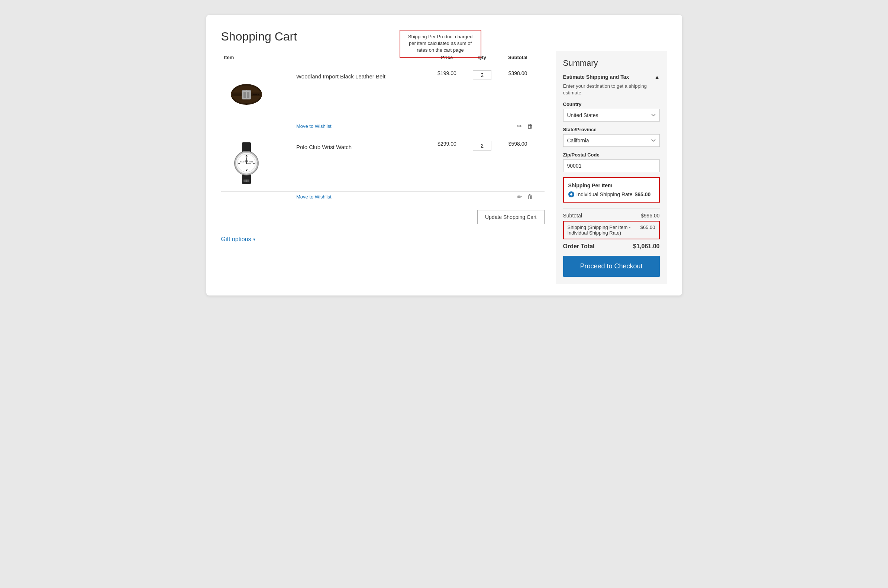 The image size is (888, 588). What do you see at coordinates (530, 126) in the screenshot?
I see `belt-delete-icon: 🗑` at bounding box center [530, 126].